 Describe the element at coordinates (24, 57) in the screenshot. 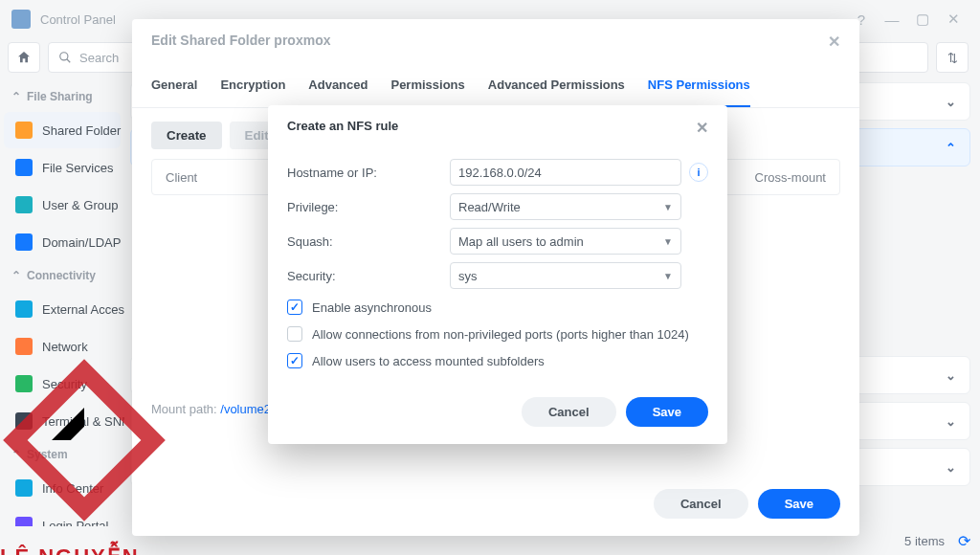

I see `home-button` at that location.